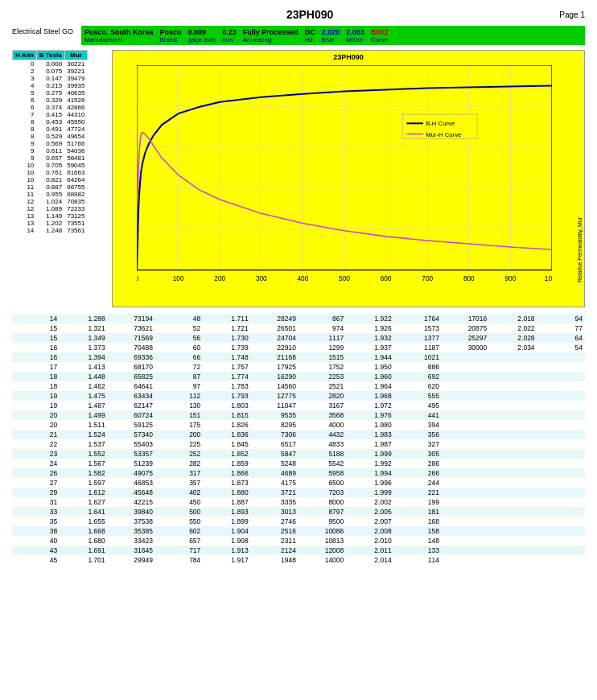 This screenshot has width=597, height=700. What do you see at coordinates (298, 473) in the screenshot?
I see `table-row: 261.582490753171.866468959581.994266` at bounding box center [298, 473].